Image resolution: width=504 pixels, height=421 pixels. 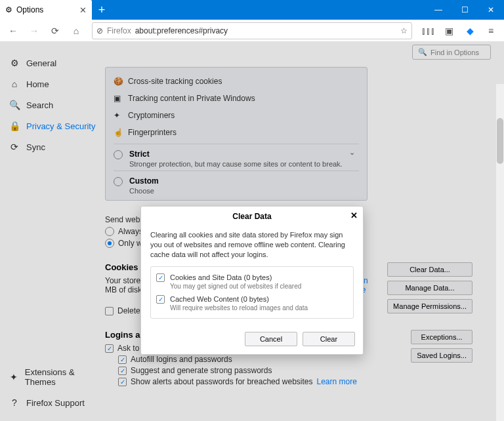 I want to click on window-maximize-button: ☐, so click(x=465, y=10).